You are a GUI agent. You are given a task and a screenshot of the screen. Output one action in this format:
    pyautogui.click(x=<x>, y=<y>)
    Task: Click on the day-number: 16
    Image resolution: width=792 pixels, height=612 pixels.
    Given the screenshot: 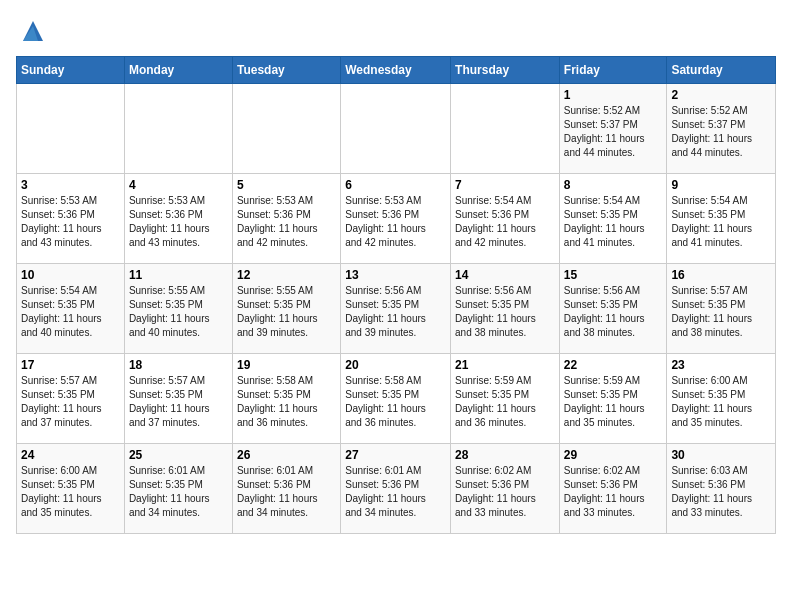 What is the action you would take?
    pyautogui.click(x=721, y=275)
    